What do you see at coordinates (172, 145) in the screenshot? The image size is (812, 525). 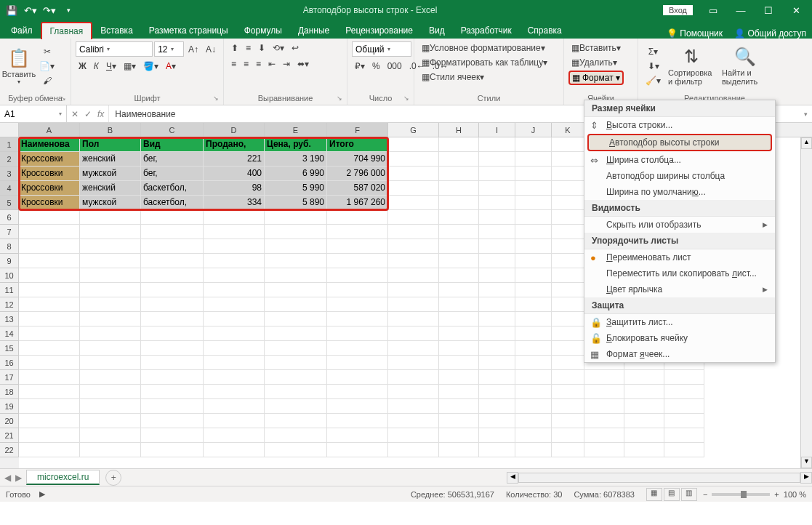 I see `cell: Вид` at bounding box center [172, 145].